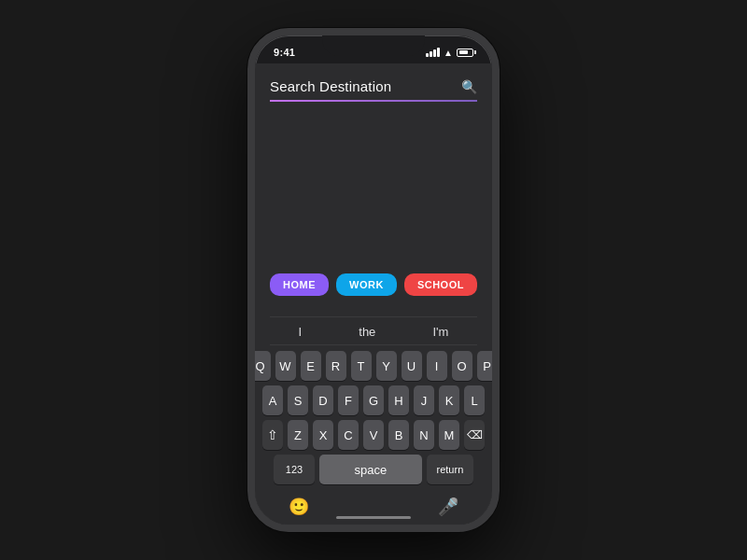 The width and height of the screenshot is (747, 560). What do you see at coordinates (273, 400) in the screenshot?
I see `key-a: A` at bounding box center [273, 400].